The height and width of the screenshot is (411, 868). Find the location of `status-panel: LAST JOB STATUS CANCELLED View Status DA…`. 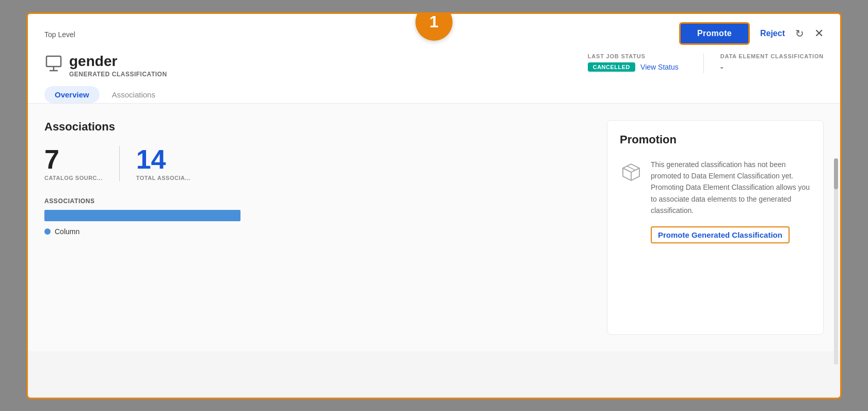

status-panel: LAST JOB STATUS CANCELLED View Status DA… is located at coordinates (706, 63).